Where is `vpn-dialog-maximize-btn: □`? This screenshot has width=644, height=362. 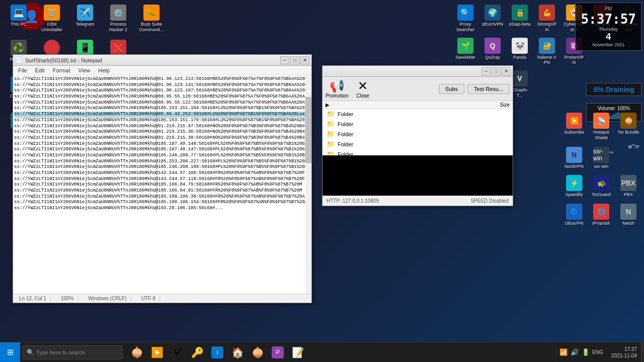 vpn-dialog-maximize-btn: □ is located at coordinates (496, 71).